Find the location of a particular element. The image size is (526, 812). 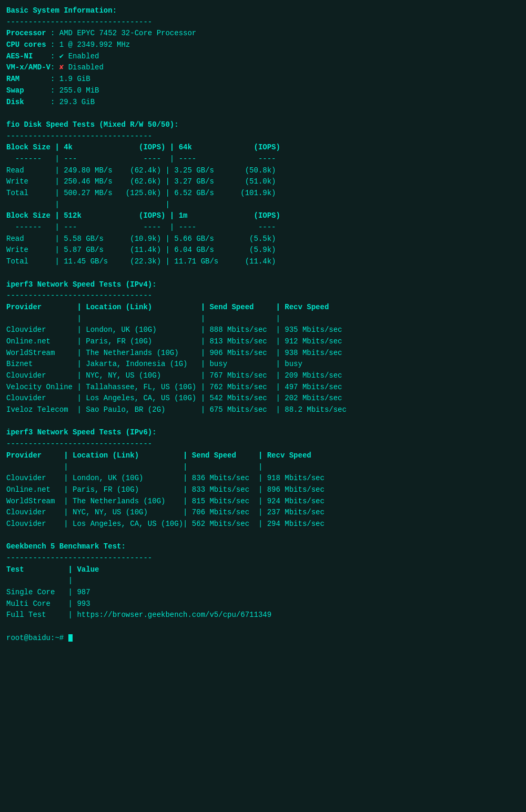

iperf-ipv6-row5: Clouvider | Los Angeles, CA, US (10G)| 5… is located at coordinates (165, 524).